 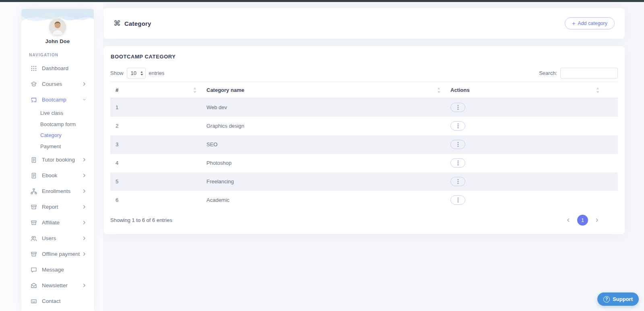 I want to click on row-actions-menu-button-web-dev, so click(x=458, y=107).